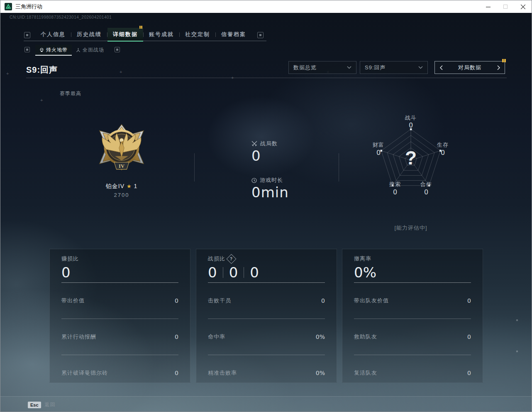 The width and height of the screenshot is (532, 412). I want to click on extraction-rate-panel: 撤离率 0% 带出队友价值 0 救助队友 0 复活队友 0, so click(412, 316).